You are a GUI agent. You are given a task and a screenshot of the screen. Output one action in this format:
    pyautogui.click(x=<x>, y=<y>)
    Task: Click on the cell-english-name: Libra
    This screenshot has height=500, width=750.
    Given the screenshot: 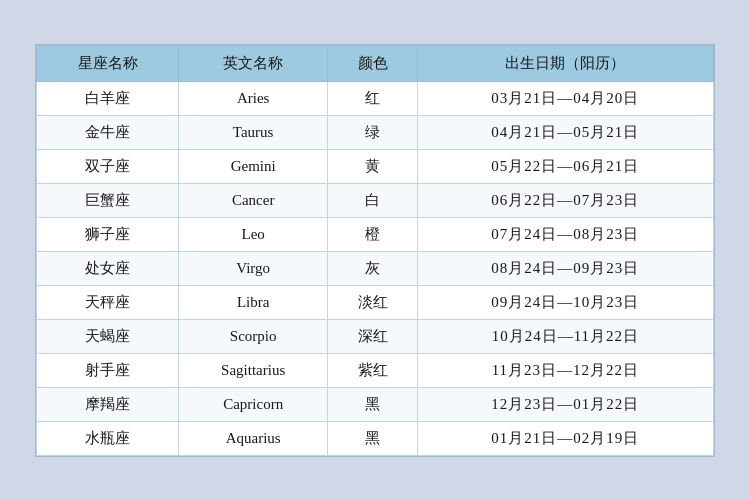 What is the action you would take?
    pyautogui.click(x=254, y=302)
    